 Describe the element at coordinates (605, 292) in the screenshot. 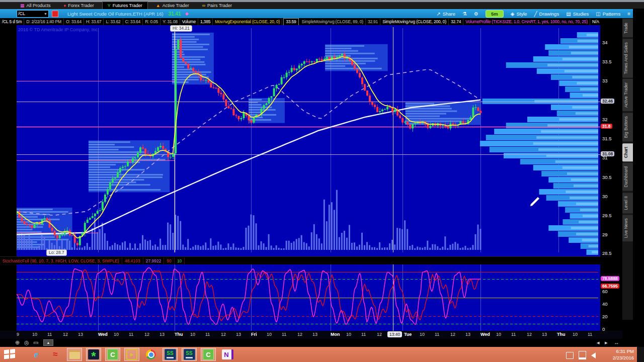

I see `stoch-axis-label: 60` at that location.